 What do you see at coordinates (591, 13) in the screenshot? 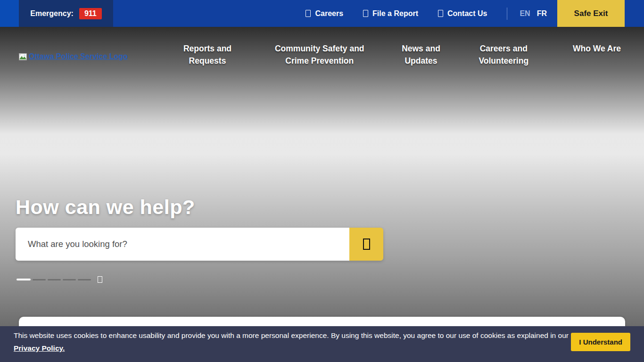
I see `safe-exit-button: Safe Exit` at bounding box center [591, 13].